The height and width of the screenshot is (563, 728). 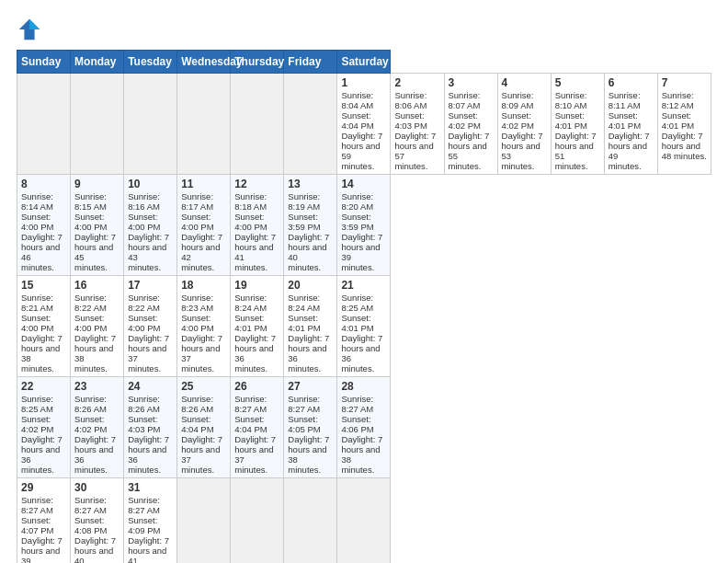 What do you see at coordinates (357, 201) in the screenshot?
I see `sunrise-text: Sunrise: 8:20 AM` at bounding box center [357, 201].